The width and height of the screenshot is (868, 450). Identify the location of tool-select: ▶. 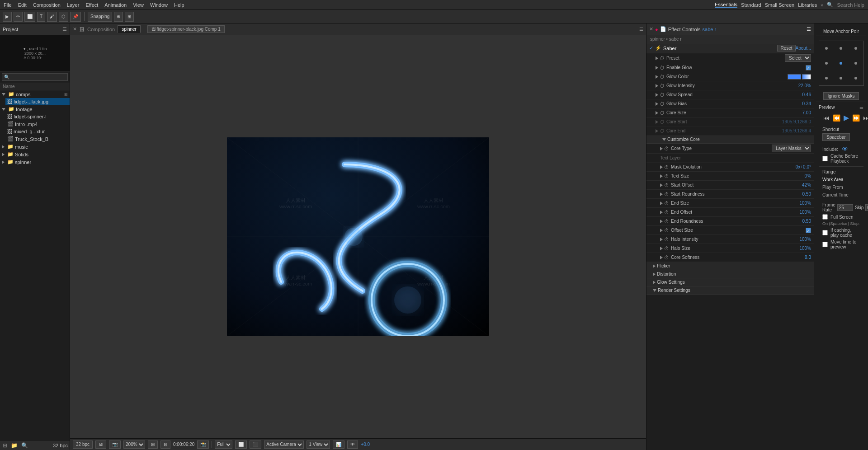
(7, 17).